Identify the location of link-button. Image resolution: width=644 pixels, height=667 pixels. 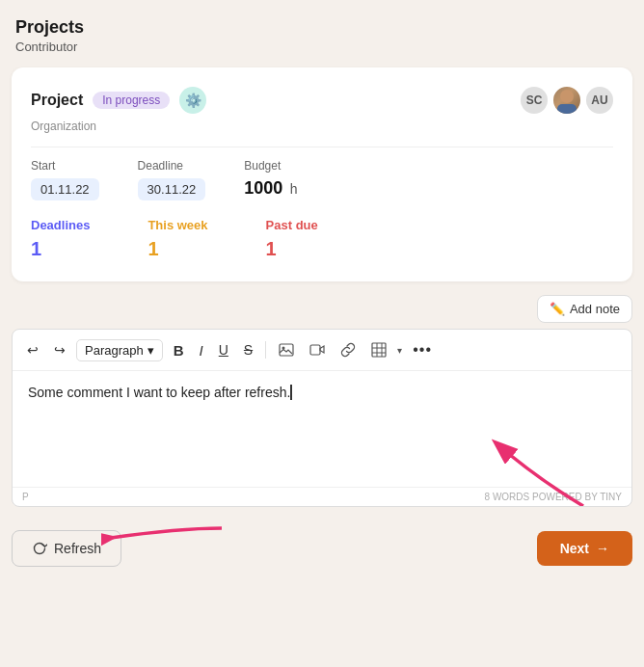
(348, 350).